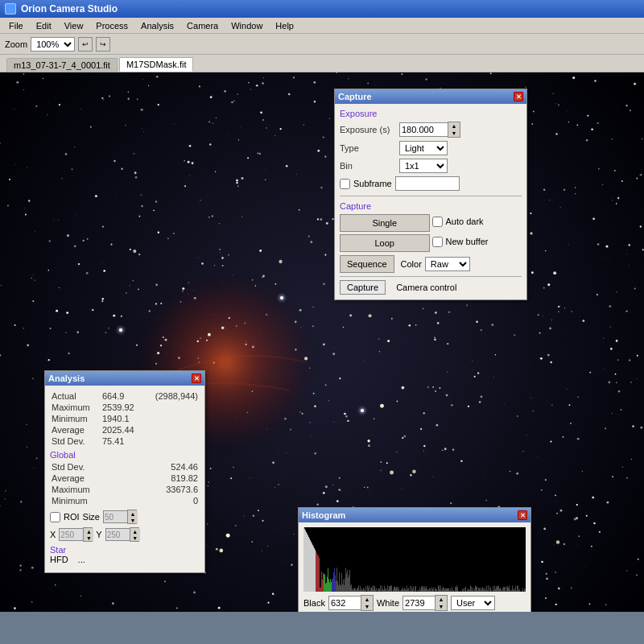 The width and height of the screenshot is (644, 644). What do you see at coordinates (441, 607) in the screenshot?
I see `white-down-btn: ▼` at bounding box center [441, 607].